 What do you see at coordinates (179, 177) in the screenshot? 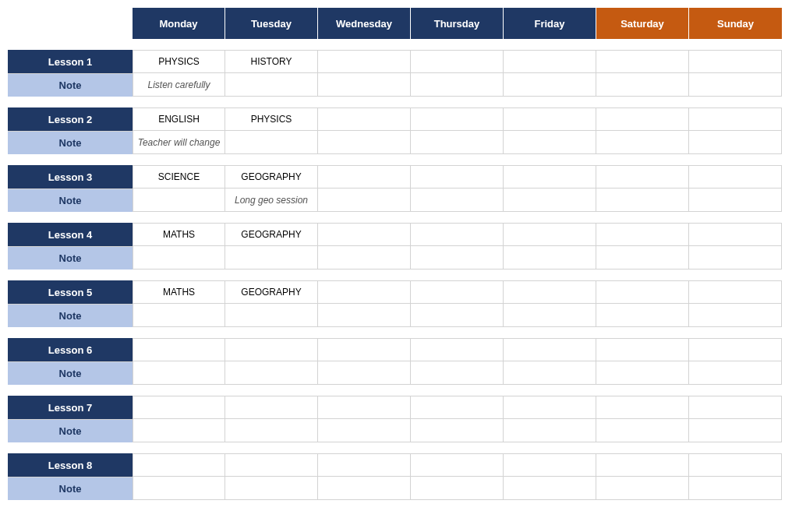
I see `lesson-cell: SCIENCE` at bounding box center [179, 177].